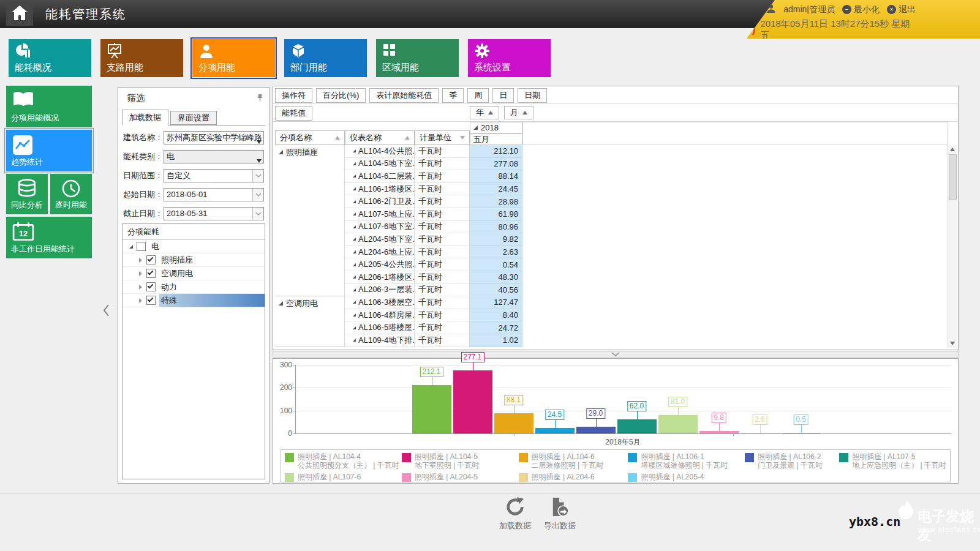 Image resolution: width=980 pixels, height=551 pixels. Describe the element at coordinates (194, 274) in the screenshot. I see `tree-node: 空调用电` at that location.